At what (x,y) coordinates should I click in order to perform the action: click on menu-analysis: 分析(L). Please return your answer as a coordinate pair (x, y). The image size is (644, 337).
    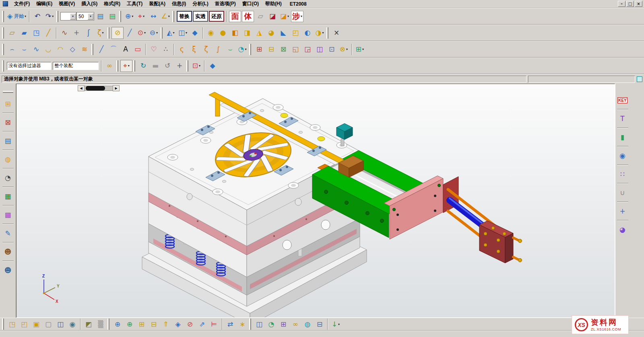
    Looking at the image, I should click on (200, 4).